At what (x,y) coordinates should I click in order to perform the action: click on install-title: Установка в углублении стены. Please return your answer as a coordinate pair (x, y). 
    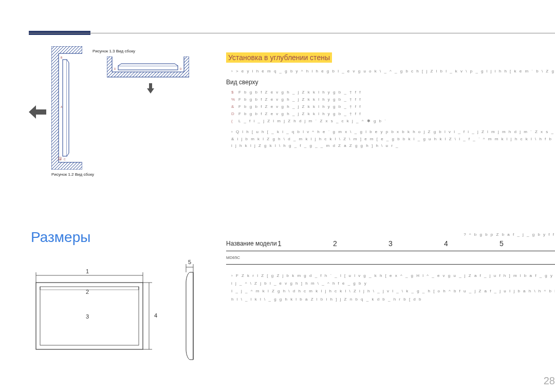
    Looking at the image, I should click on (279, 58).